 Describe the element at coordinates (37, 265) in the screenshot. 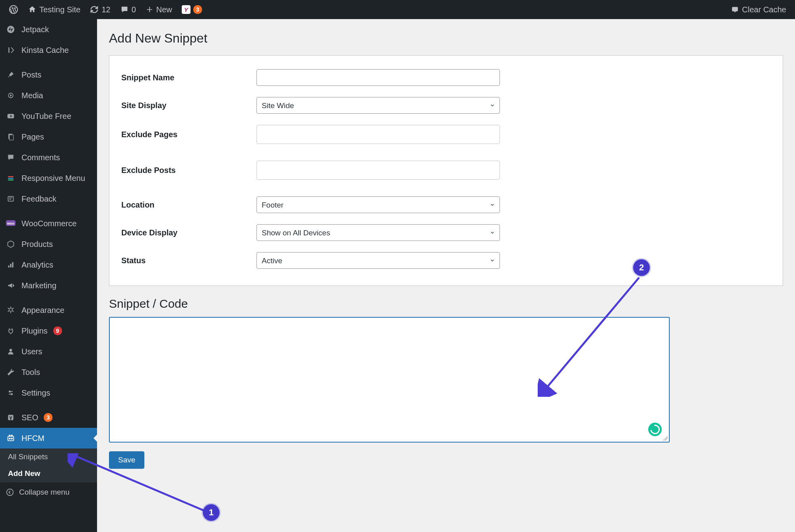

I see `sidebar-item-label: Analytics` at that location.